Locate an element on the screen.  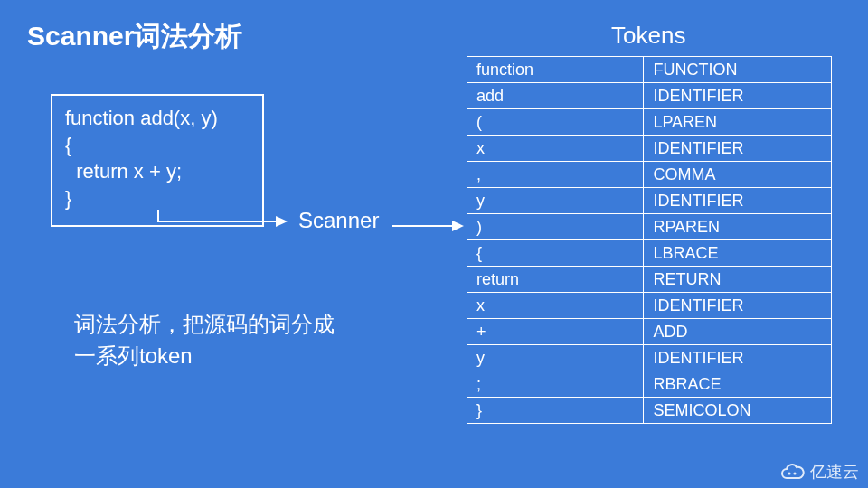
table-row: +ADD is located at coordinates (649, 333).